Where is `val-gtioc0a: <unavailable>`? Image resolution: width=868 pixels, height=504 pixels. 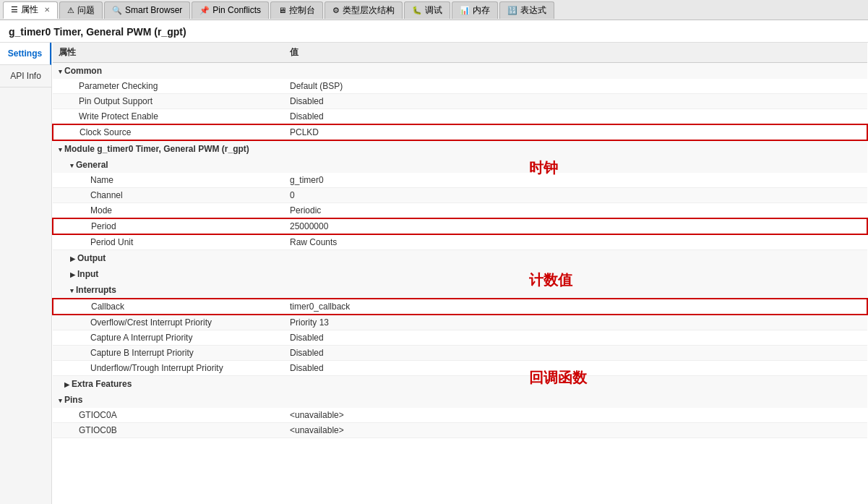
val-gtioc0a: <unavailable> is located at coordinates (575, 415).